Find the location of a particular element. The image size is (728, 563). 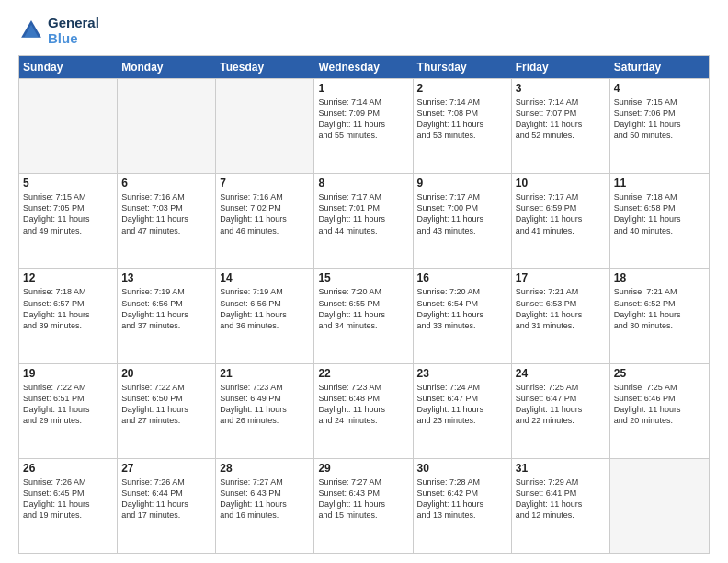

day-info: Sunrise: 7:20 AM Sunset: 6:55 PM Dayligh… is located at coordinates (363, 309).